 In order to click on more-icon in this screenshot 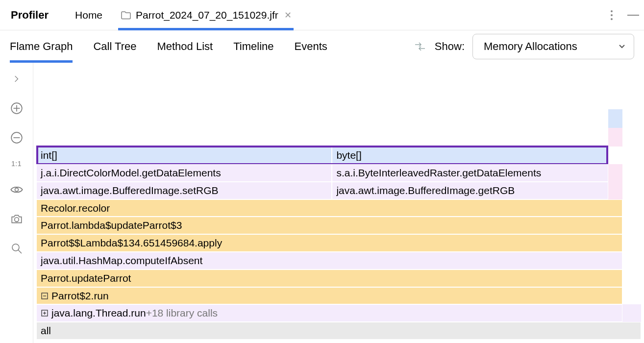, I will do `click(612, 15)`.